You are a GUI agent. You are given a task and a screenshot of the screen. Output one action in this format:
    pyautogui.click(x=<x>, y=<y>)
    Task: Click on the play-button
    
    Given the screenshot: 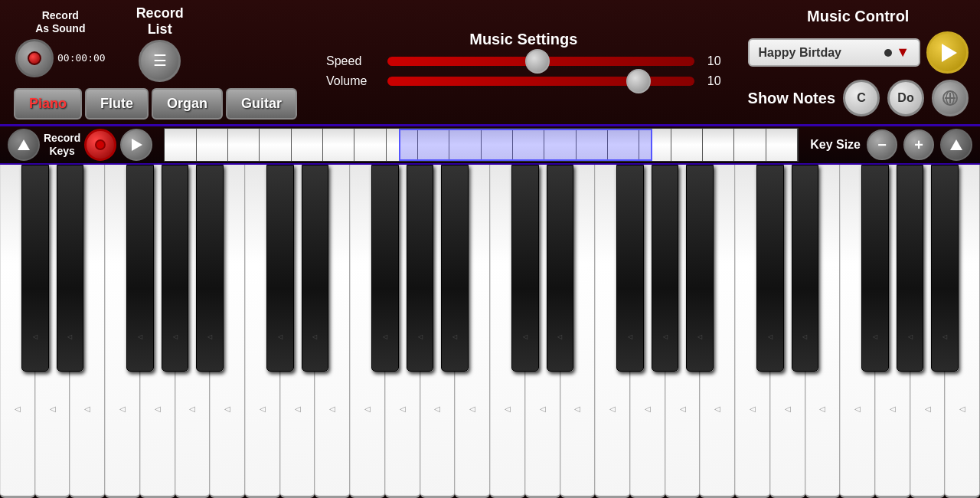 What is the action you would take?
    pyautogui.click(x=948, y=52)
    